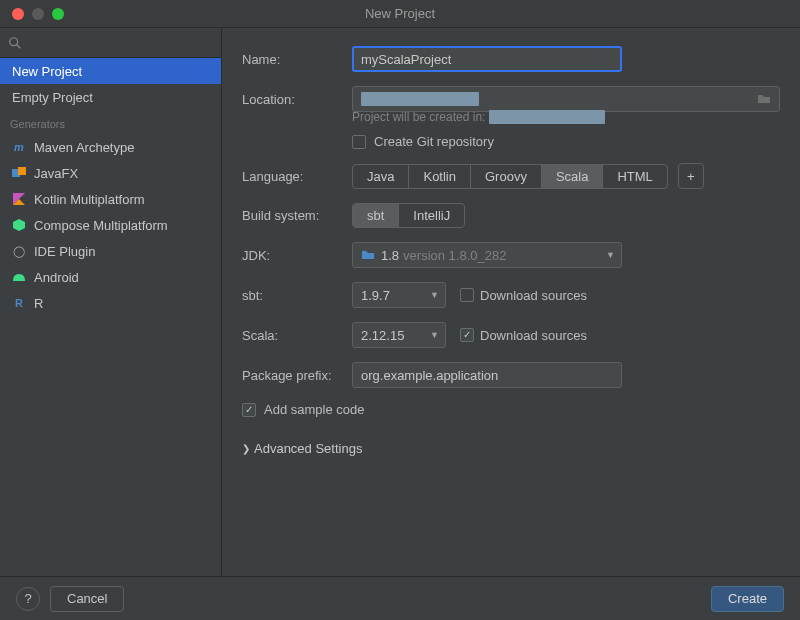 The height and width of the screenshot is (620, 800). I want to click on sidebar-item-javafx: JavaFX, so click(110, 173).